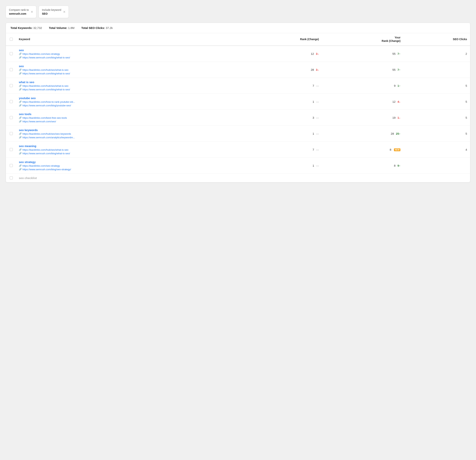 The height and width of the screenshot is (460, 476). Describe the element at coordinates (128, 122) in the screenshot. I see `keyword-url: 🔗 https://www.semrush.com/seo/` at that location.